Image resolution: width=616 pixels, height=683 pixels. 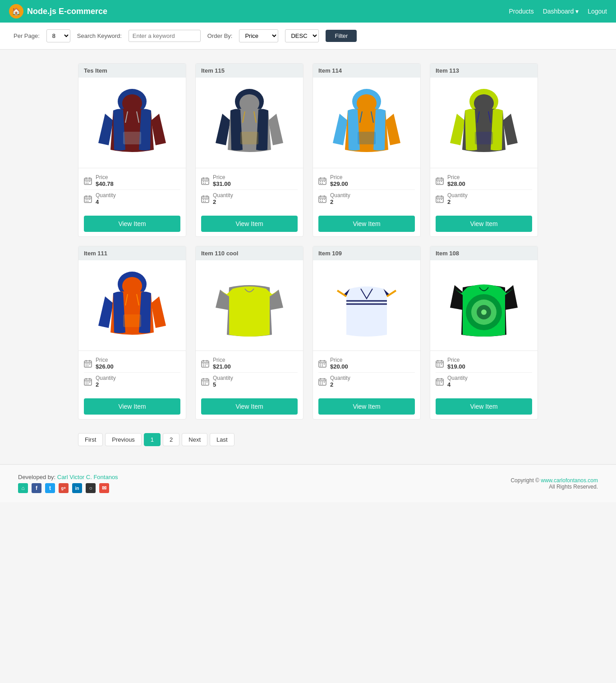 What do you see at coordinates (91, 488) in the screenshot?
I see `github-icon: ○` at bounding box center [91, 488].